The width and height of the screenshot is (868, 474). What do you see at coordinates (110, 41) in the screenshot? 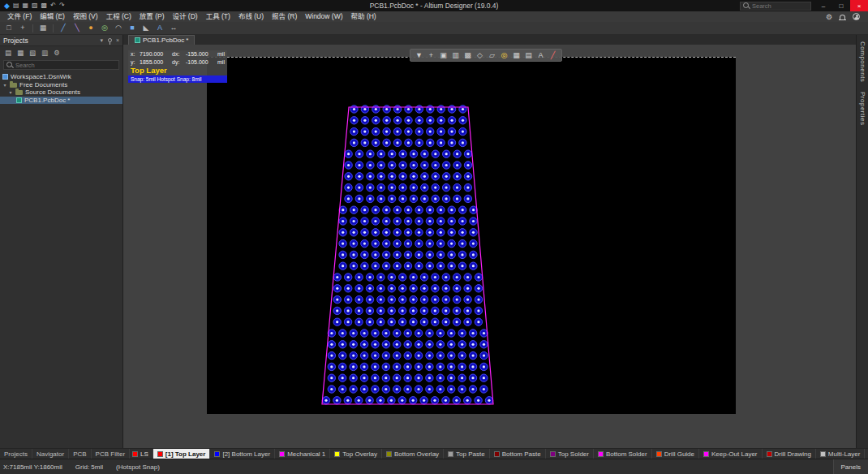
I see `pin-icon` at bounding box center [110, 41].